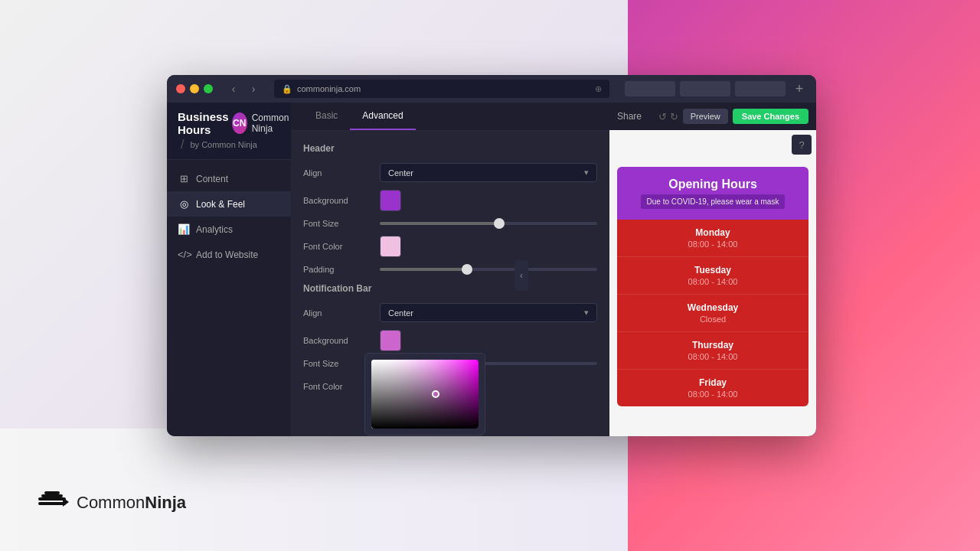 The height and width of the screenshot is (551, 980). I want to click on widget-hours-tuesday: 08:00 - 14:00, so click(713, 282).